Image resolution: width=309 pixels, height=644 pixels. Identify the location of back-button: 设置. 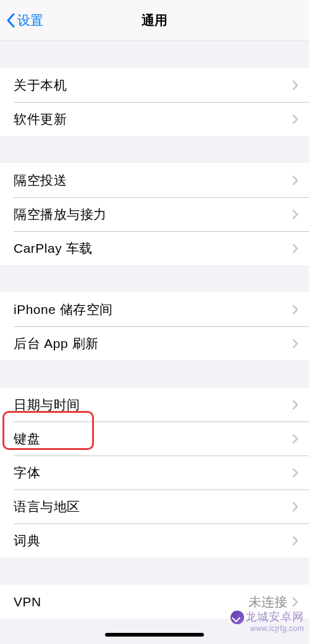
(22, 20).